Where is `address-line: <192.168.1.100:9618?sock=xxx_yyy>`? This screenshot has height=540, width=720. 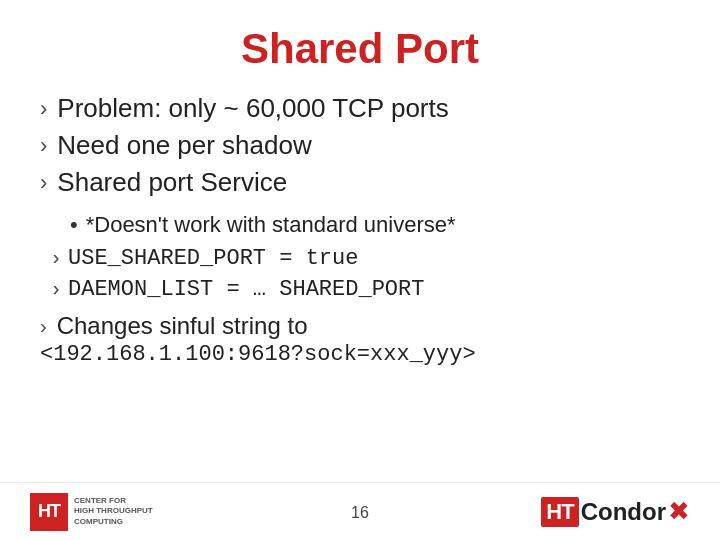 address-line: <192.168.1.100:9618?sock=xxx_yyy> is located at coordinates (360, 354).